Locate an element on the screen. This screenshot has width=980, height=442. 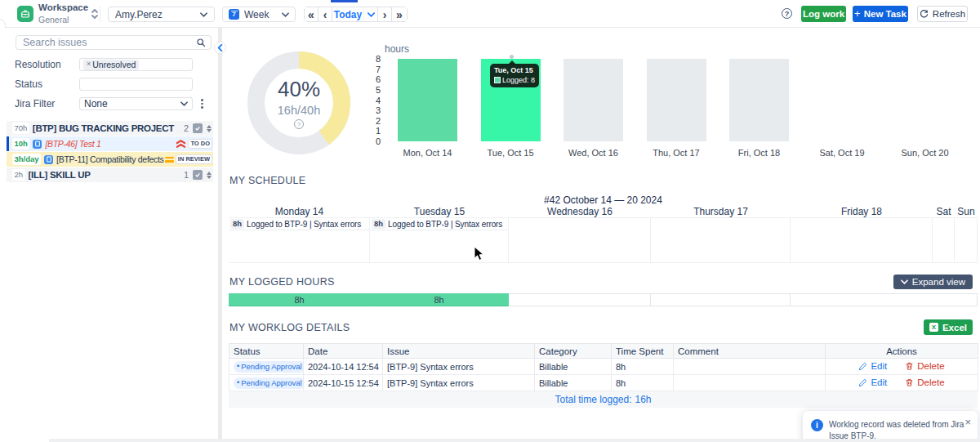
schedule-day-header: Friday 18 is located at coordinates (862, 212).